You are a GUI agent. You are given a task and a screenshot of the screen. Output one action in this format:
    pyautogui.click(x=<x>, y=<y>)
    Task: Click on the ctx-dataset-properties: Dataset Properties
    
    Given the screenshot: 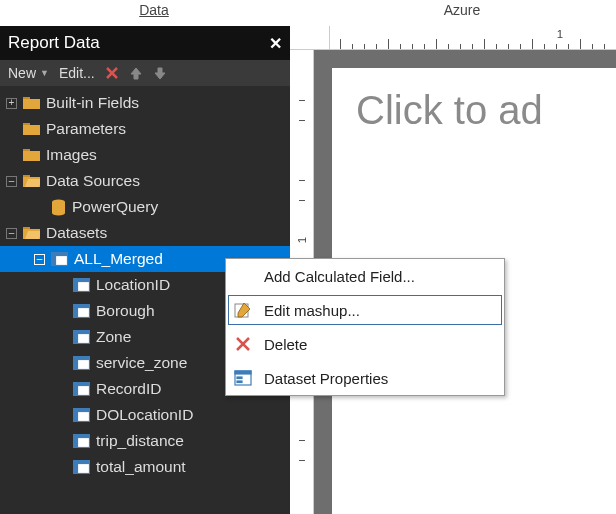 What is the action you would take?
    pyautogui.click(x=365, y=378)
    